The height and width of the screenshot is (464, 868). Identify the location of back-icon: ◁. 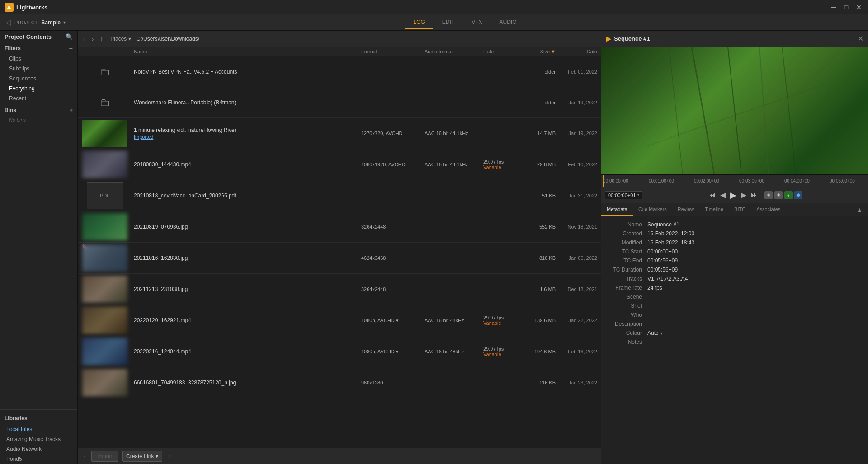
(8, 23).